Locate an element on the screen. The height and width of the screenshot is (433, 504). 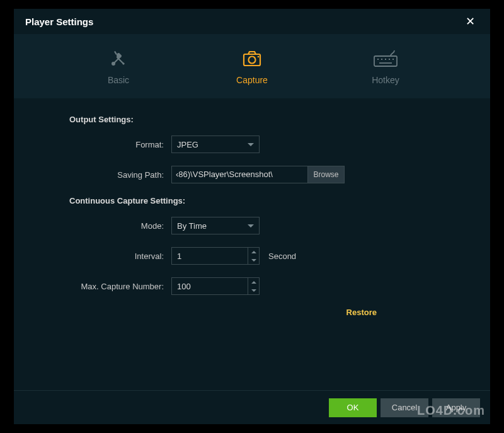
close-button: ✕ is located at coordinates (470, 21).